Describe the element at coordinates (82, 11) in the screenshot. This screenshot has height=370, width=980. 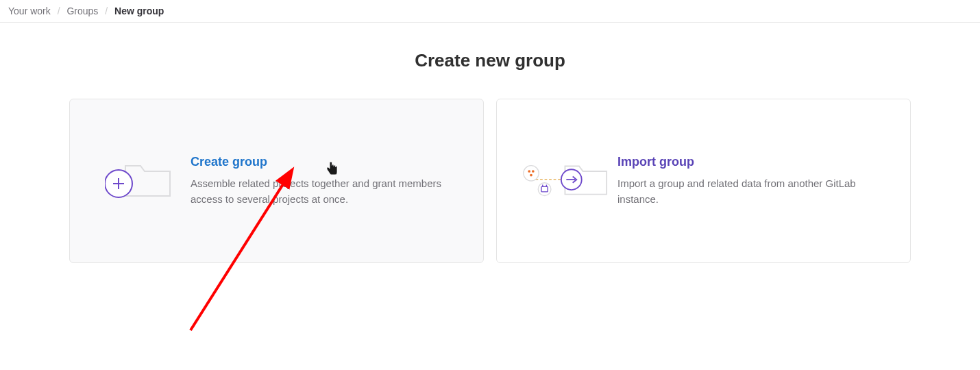
I see `breadcrumb-groups: Groups` at that location.